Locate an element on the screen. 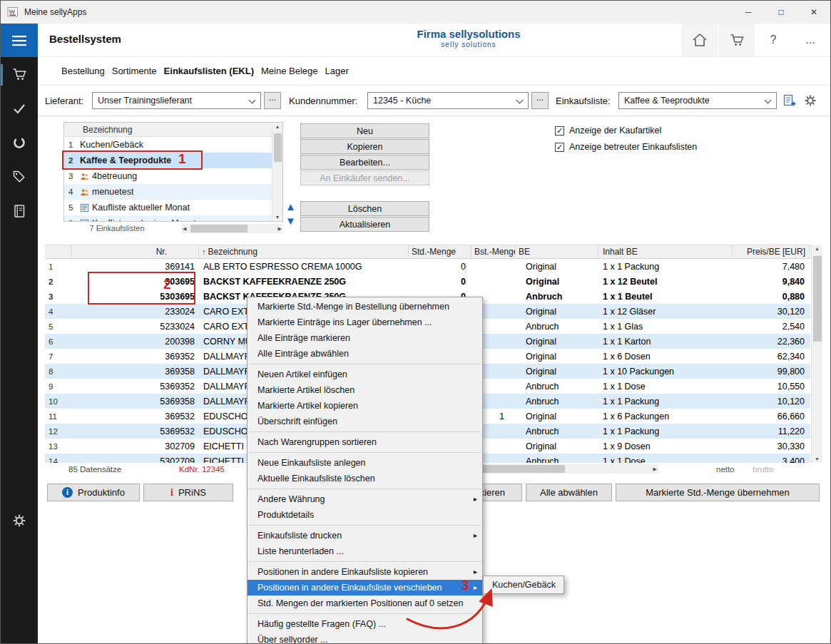 This screenshot has height=644, width=831. cell-preis: 10,120 is located at coordinates (772, 402).